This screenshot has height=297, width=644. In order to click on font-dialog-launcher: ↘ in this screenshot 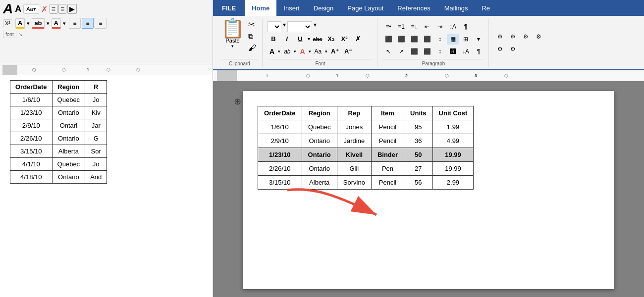, I will do `click(20, 35)`.